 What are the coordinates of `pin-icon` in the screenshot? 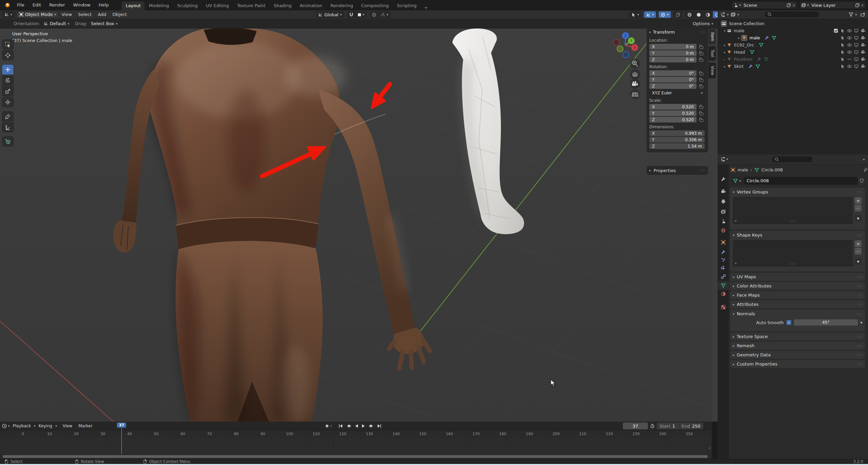 It's located at (865, 170).